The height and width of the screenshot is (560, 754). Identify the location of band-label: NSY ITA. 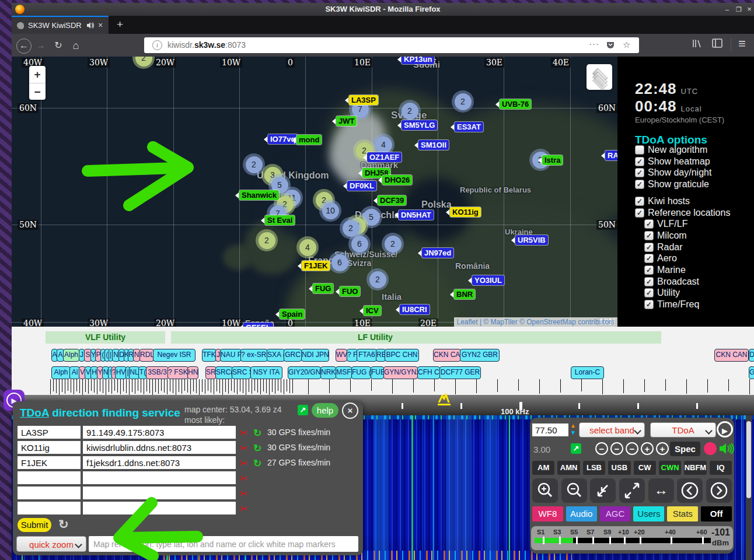
(266, 373).